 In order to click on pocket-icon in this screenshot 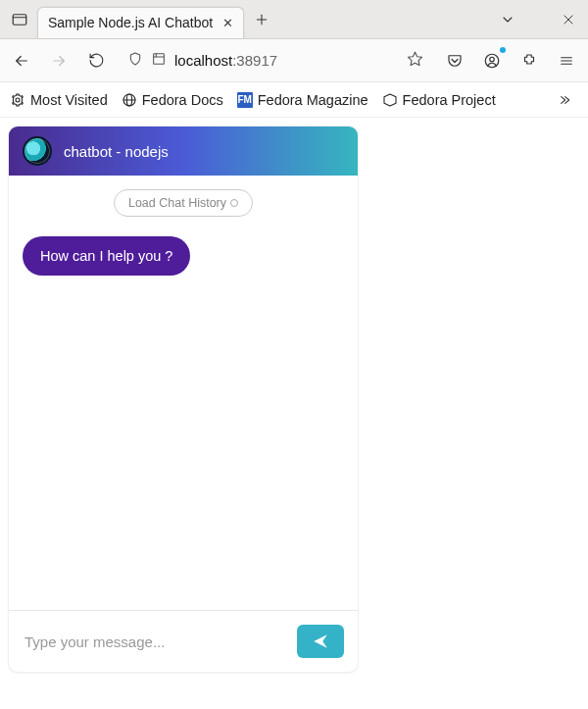, I will do `click(455, 61)`.